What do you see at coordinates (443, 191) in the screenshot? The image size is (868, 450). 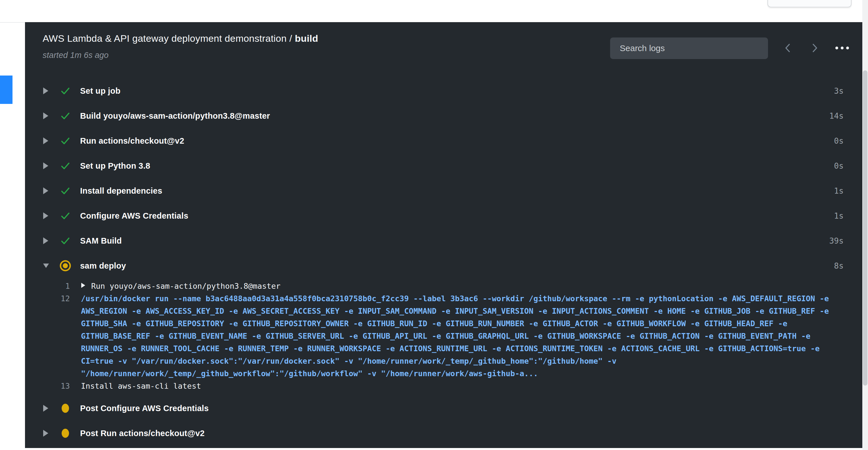 I see `step-row: Install dependencies 1s` at bounding box center [443, 191].